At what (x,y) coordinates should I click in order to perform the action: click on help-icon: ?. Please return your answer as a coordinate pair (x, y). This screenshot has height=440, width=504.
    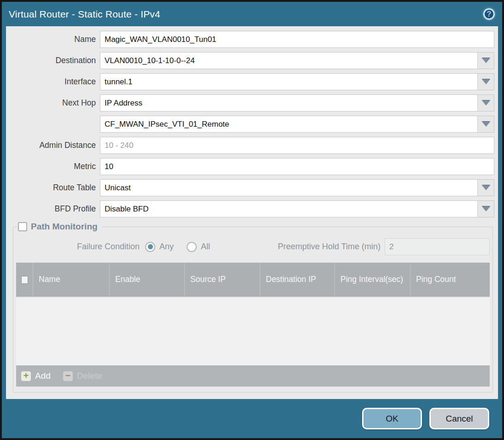
    Looking at the image, I should click on (489, 14).